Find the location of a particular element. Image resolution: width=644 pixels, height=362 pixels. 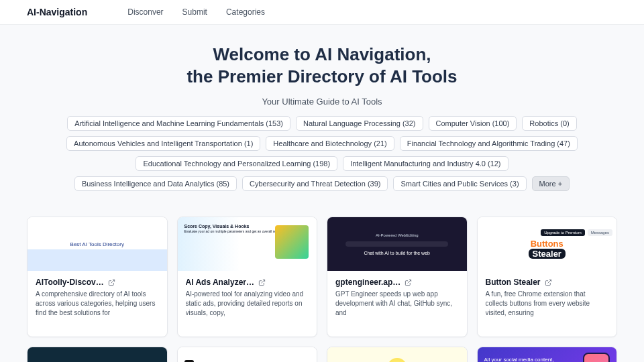

card-body: Button Stealer A fun, free Chrome extens… is located at coordinates (547, 304).